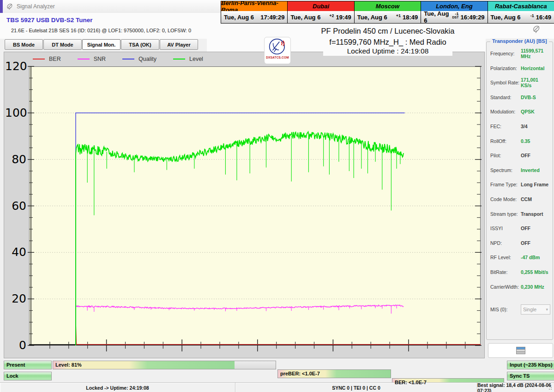 The height and width of the screenshot is (392, 554). I want to click on legend-quality: Quality, so click(139, 59).